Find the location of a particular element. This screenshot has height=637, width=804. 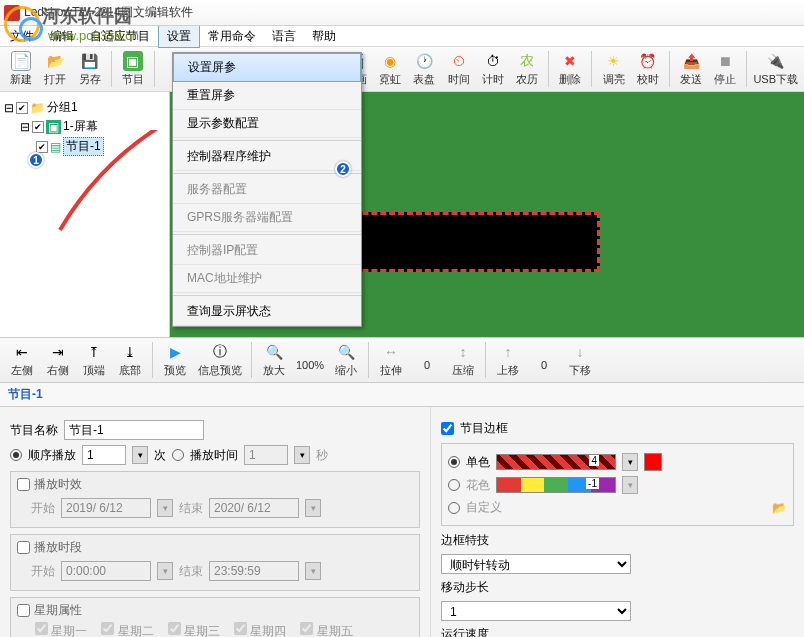

select-effect: 顺时针转动 is located at coordinates (536, 564).